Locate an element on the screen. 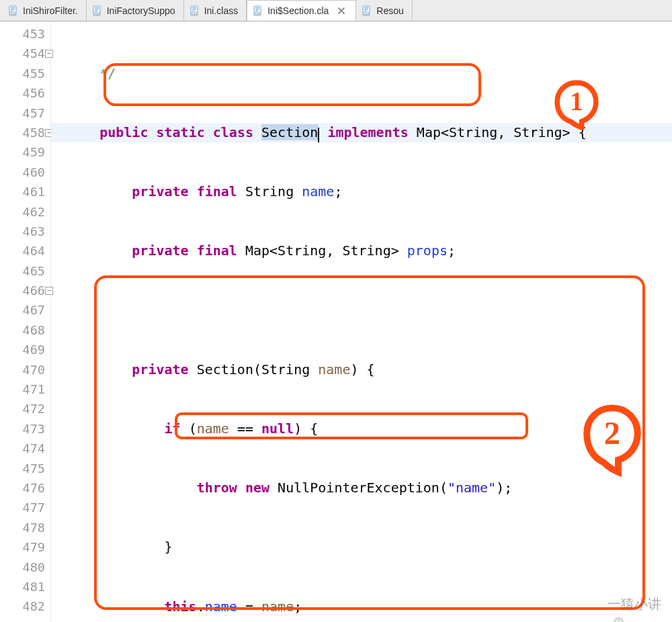 This screenshot has height=622, width=672. editor-tab-bar: 010IniShiroFilter.010IniFactorySuppo010I… is located at coordinates (336, 11).